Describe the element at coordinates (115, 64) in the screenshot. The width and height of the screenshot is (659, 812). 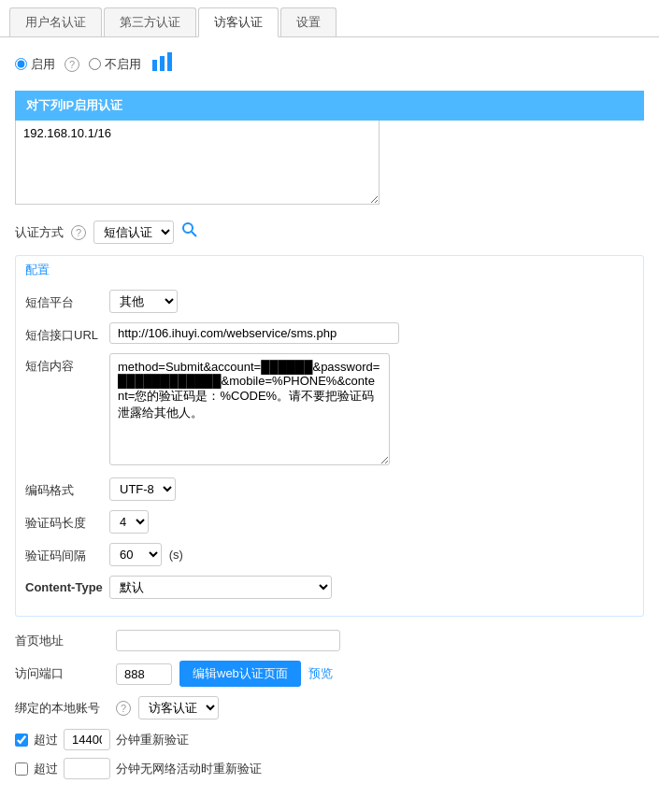
I see `disable-radio-label: 不启用` at that location.